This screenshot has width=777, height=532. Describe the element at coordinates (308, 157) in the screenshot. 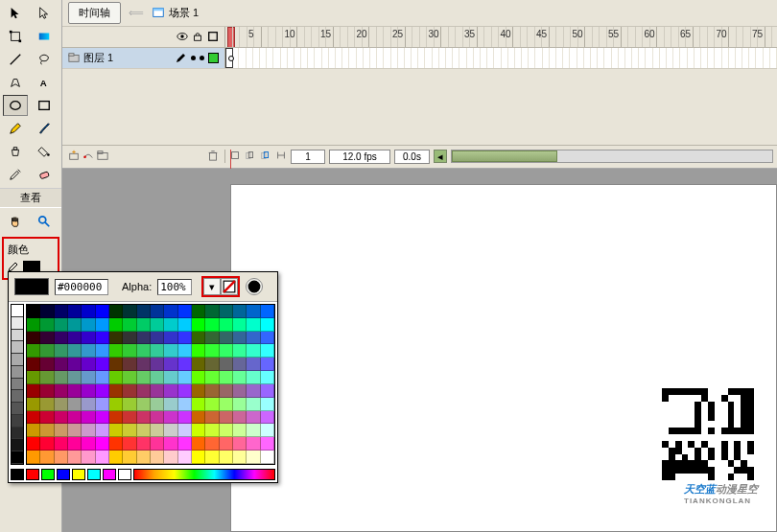

I see `current-frame-display: 1` at that location.